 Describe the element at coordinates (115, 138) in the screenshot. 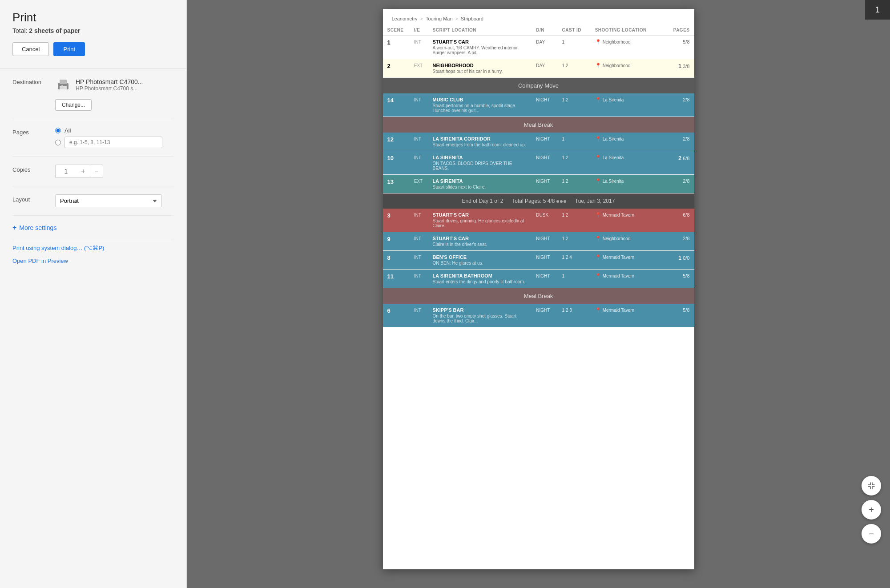

I see `pages-content: All` at that location.